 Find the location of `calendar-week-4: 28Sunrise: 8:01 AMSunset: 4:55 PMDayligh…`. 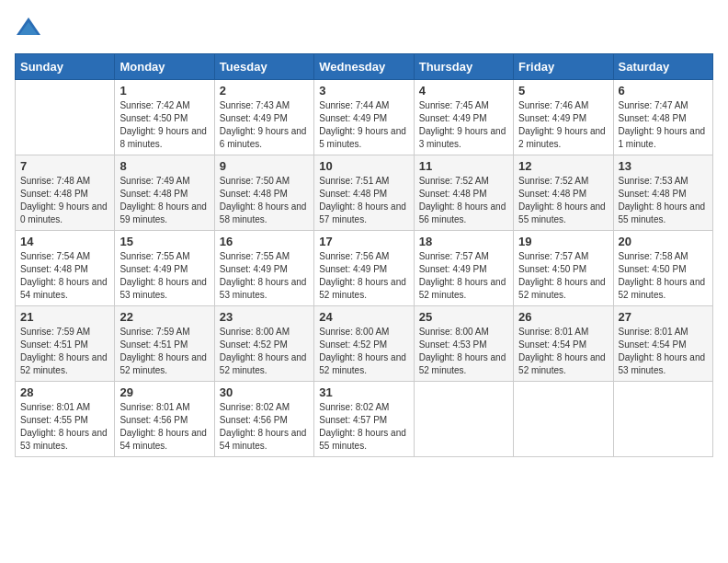

calendar-week-4: 28Sunrise: 8:01 AMSunset: 4:55 PMDayligh… is located at coordinates (364, 419).